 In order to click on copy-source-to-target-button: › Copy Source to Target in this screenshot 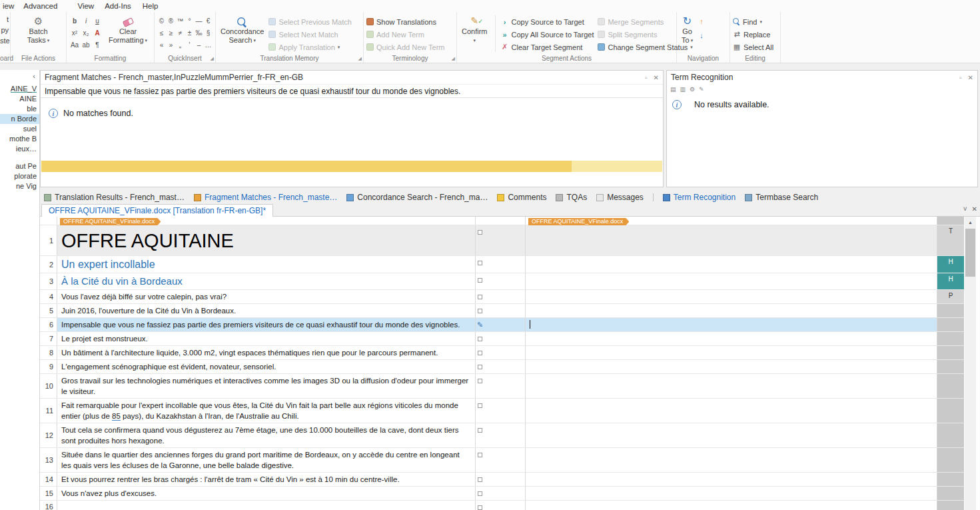, I will do `click(548, 21)`.